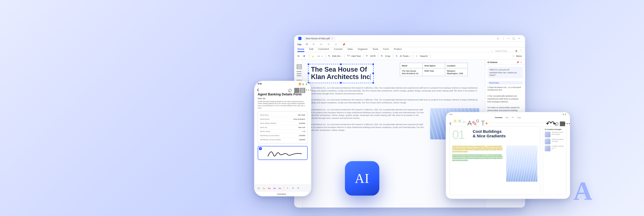  I want to click on table-cell: Westport, Washington, USA, so click(456, 72).